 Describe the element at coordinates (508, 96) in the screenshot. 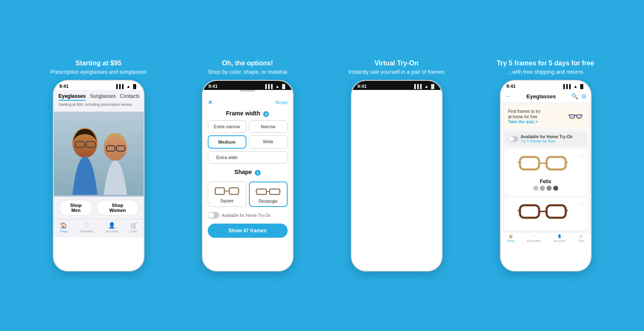

I see `back-button: ←` at that location.